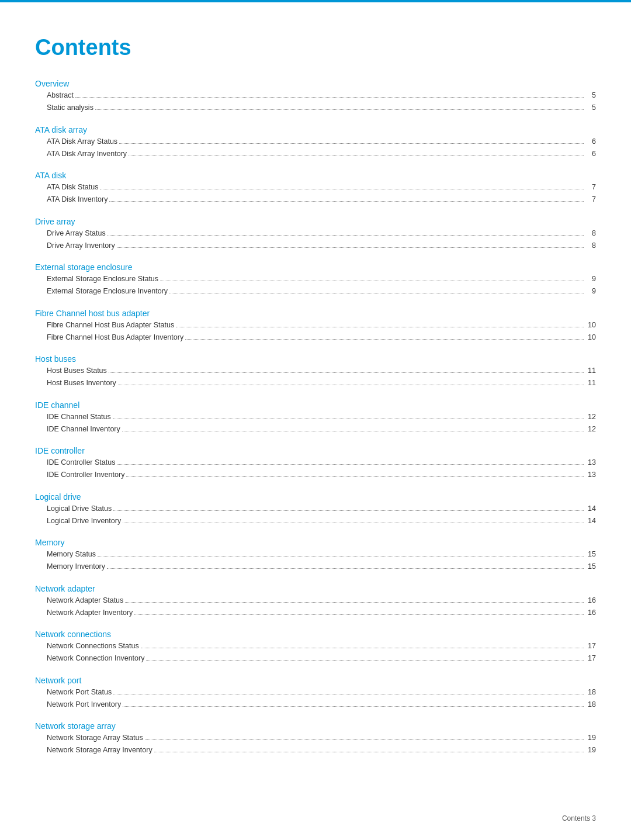 This screenshot has height=840, width=631. What do you see at coordinates (316, 291) in the screenshot?
I see `toc-entry: External Storage Enclosure Inventory9` at bounding box center [316, 291].